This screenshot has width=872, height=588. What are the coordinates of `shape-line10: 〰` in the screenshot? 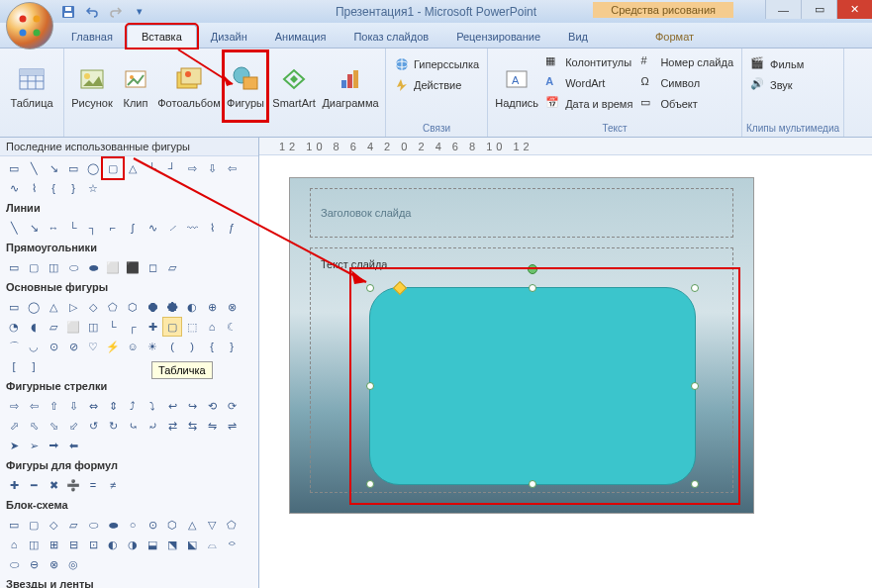 It's located at (192, 228).